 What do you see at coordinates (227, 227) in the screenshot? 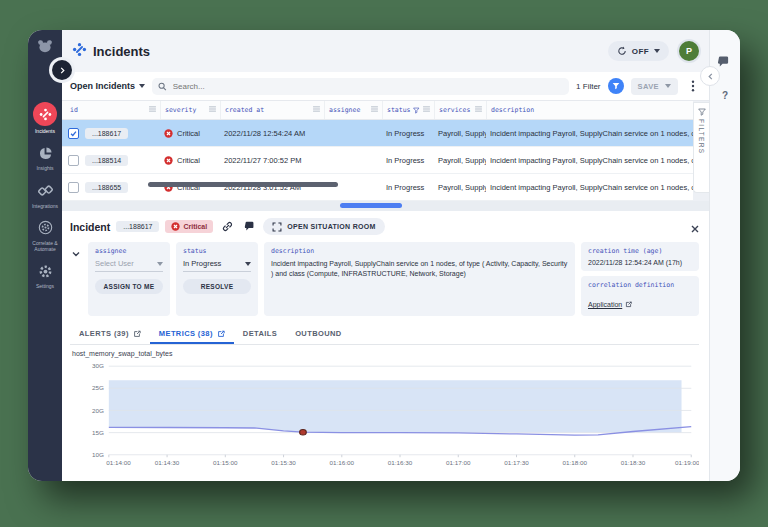
I see `copy-link-button` at bounding box center [227, 227].